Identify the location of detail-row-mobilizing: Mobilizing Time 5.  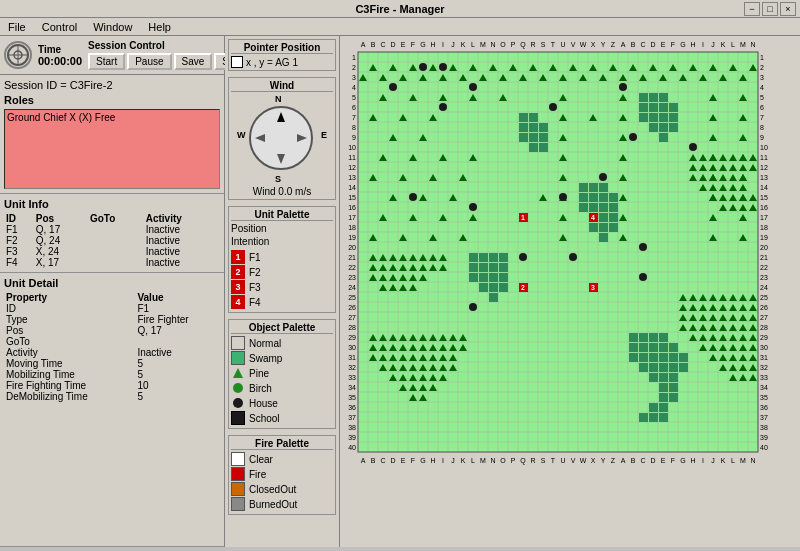
(112, 374).